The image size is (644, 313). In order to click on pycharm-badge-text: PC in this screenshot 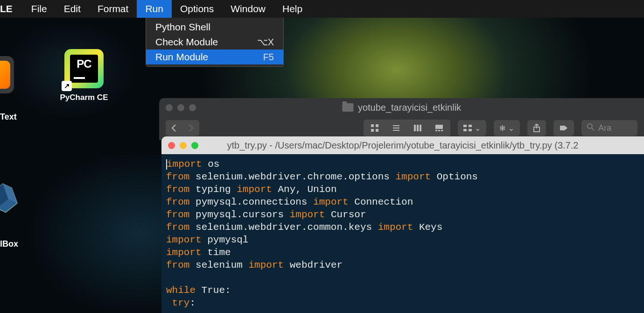, I will do `click(84, 64)`.